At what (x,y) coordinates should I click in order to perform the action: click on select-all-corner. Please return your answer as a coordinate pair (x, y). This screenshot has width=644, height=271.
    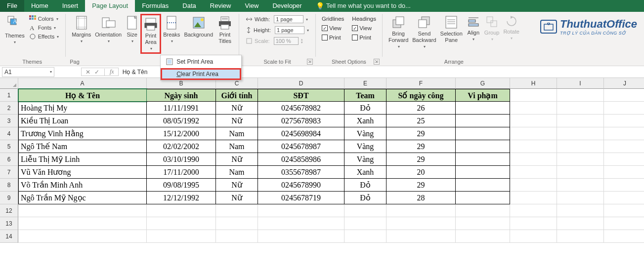
    Looking at the image, I should click on (9, 83).